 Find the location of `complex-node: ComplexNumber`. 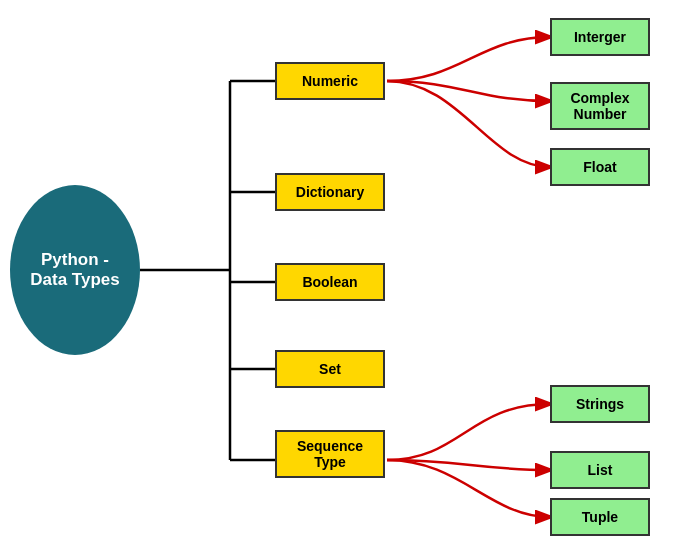

complex-node: ComplexNumber is located at coordinates (600, 106).